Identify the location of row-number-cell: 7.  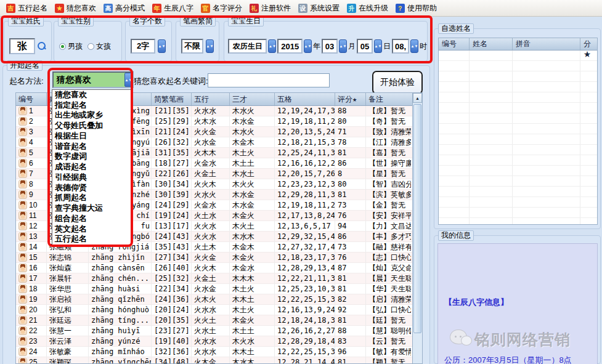
(31, 174).